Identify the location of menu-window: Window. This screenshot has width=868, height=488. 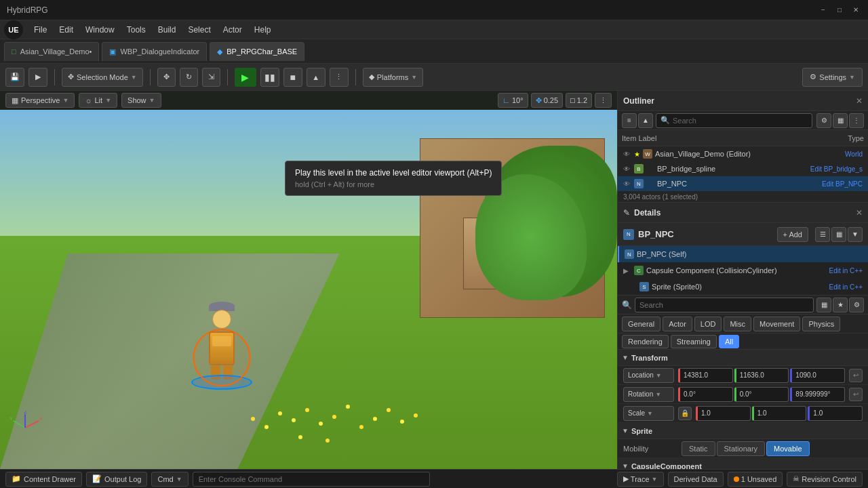
(100, 30).